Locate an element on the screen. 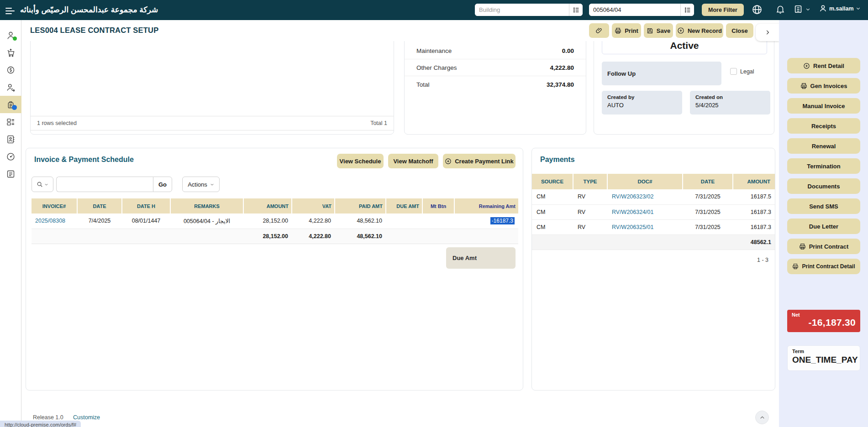 This screenshot has width=868, height=427. print-contract-button: Print Contract is located at coordinates (824, 246).